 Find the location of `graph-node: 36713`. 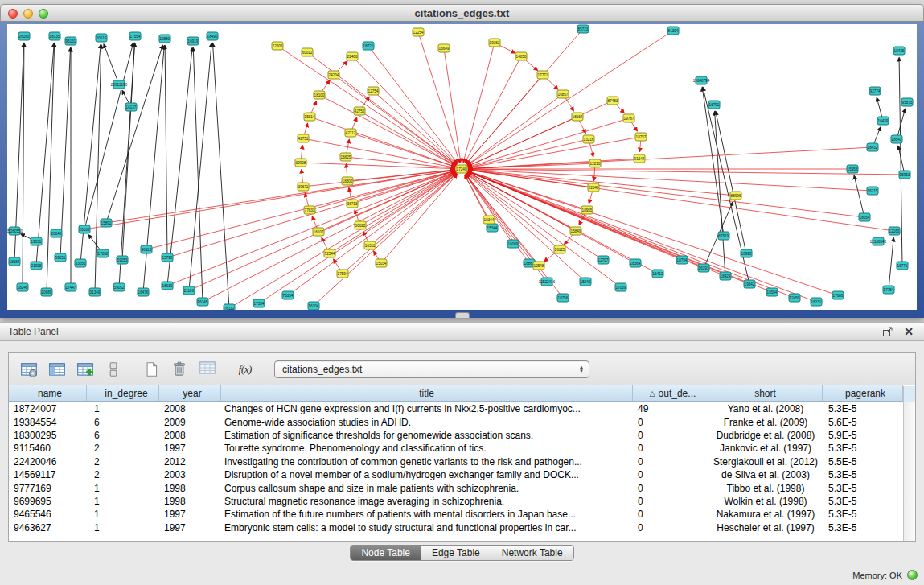

graph-node: 36713 is located at coordinates (352, 204).